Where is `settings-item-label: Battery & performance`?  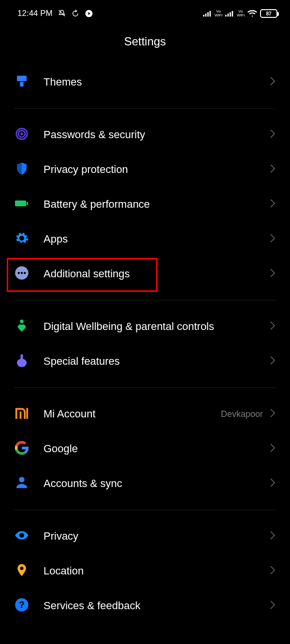
settings-item-label: Battery & performance is located at coordinates (157, 204).